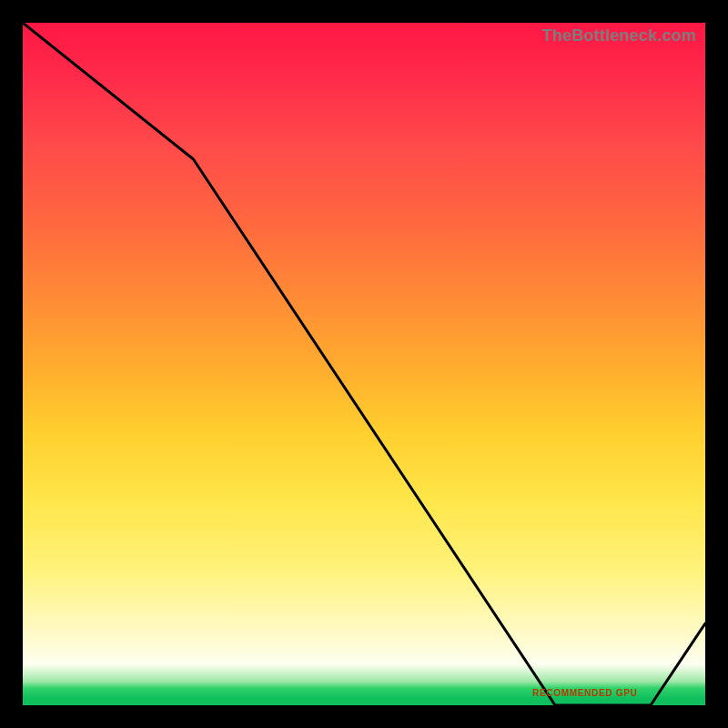 Image resolution: width=728 pixels, height=728 pixels. Describe the element at coordinates (585, 693) in the screenshot. I see `recommended-gpu-label: RECOMMENDED GPU` at that location.